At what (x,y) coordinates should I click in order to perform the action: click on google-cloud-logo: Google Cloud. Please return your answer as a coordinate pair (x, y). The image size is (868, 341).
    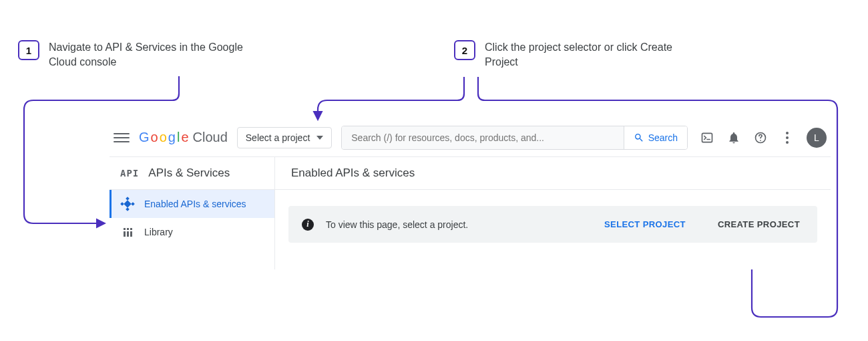
    Looking at the image, I should click on (183, 138).